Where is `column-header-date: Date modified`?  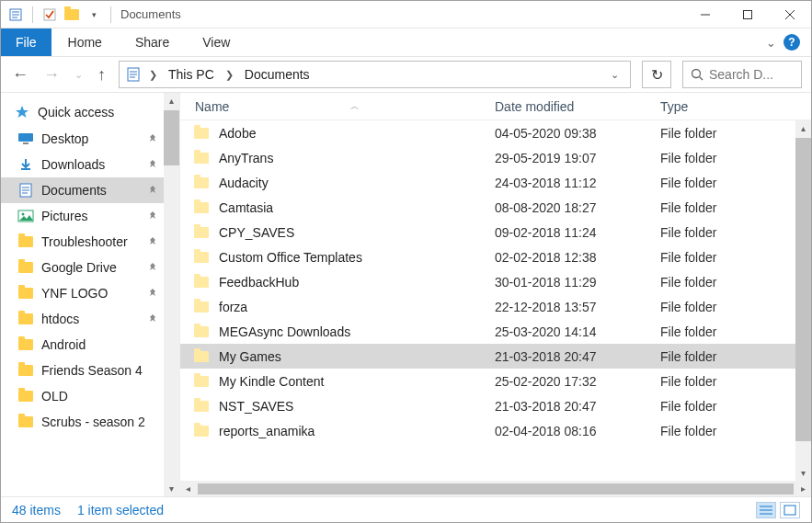
column-header-date: Date modified is located at coordinates (563, 107).